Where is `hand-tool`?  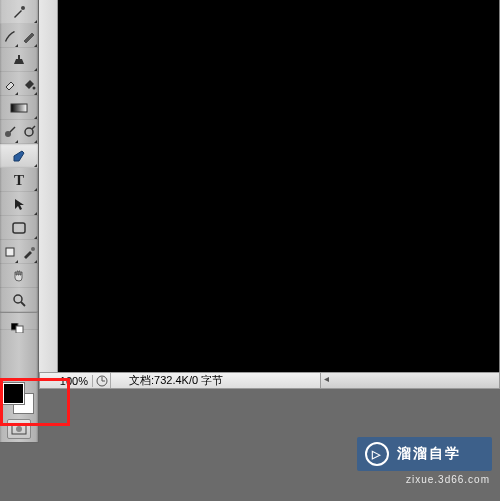 hand-tool is located at coordinates (19, 276).